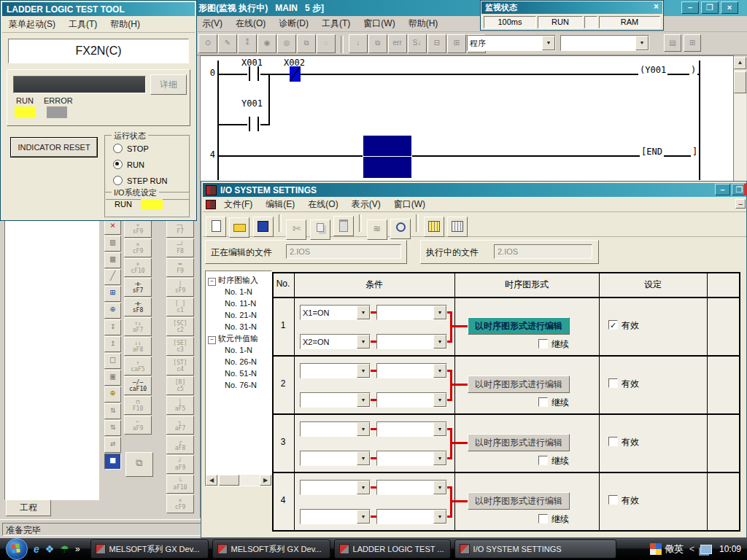  What do you see at coordinates (434, 227) in the screenshot?
I see `table-yellow-icon` at bounding box center [434, 227].